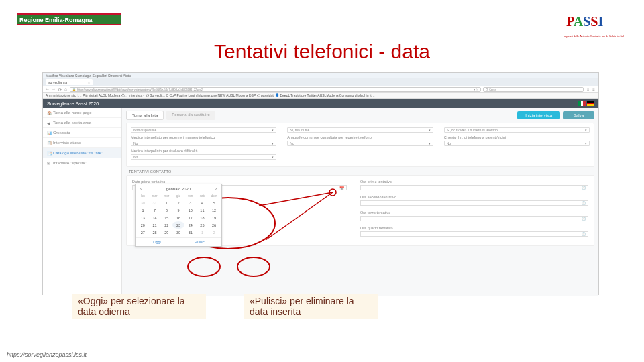 Image resolution: width=644 pixels, height=362 pixels. What do you see at coordinates (582, 103) in the screenshot?
I see `lang-it-icon` at bounding box center [582, 103].